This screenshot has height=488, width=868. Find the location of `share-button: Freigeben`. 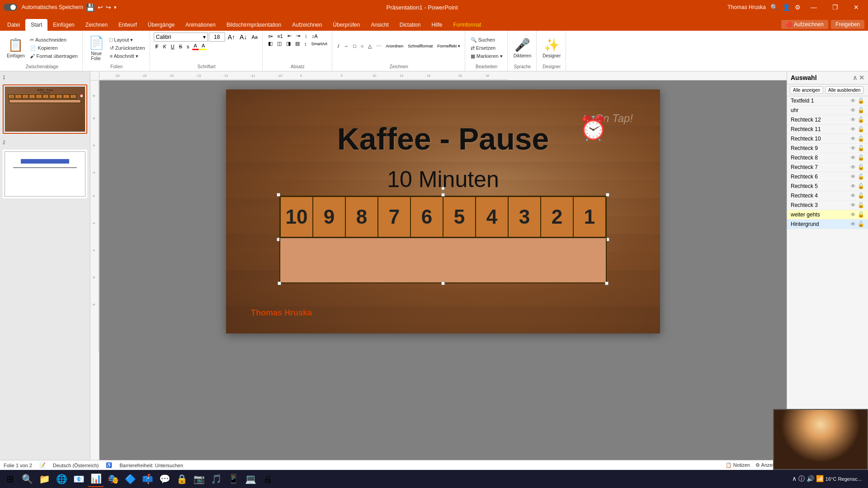

share-button: Freigeben is located at coordinates (848, 24).